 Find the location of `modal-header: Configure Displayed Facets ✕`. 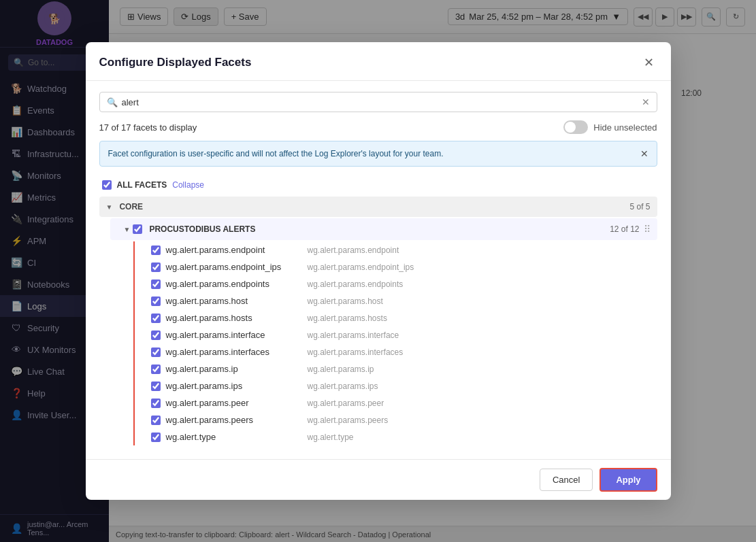

modal-header: Configure Displayed Facets ✕ is located at coordinates (378, 61).